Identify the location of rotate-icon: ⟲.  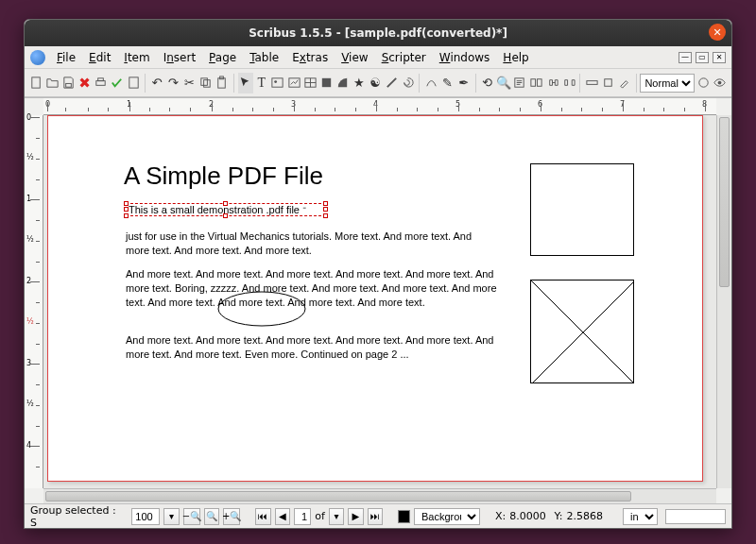
(487, 83).